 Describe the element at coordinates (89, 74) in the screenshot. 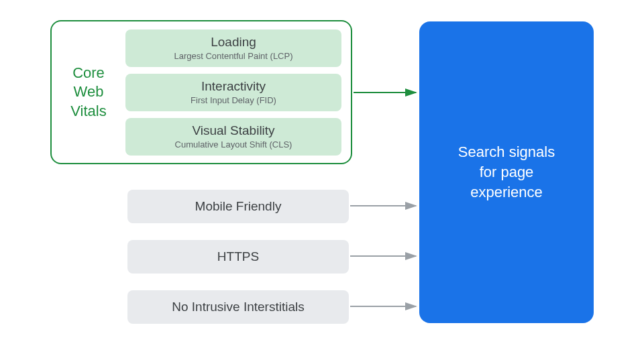

I see `cwv-label-line: Core` at that location.